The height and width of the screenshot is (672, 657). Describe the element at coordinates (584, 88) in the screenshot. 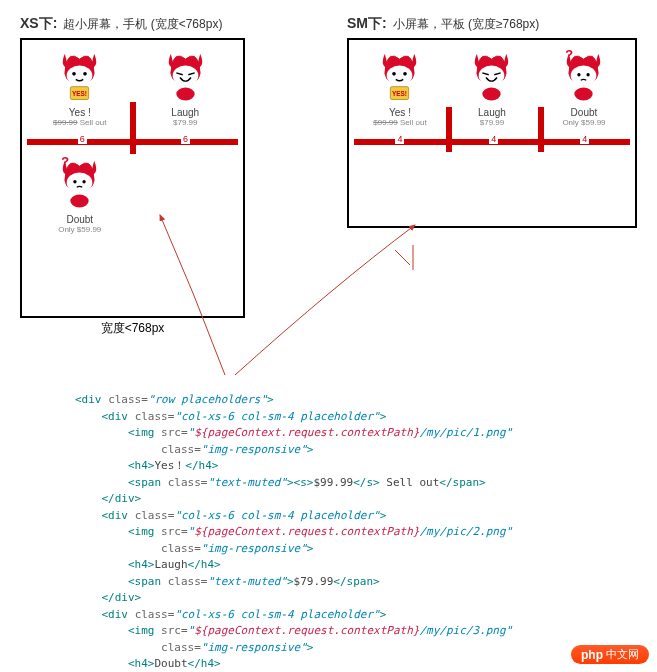

I see `sm-cell-doubt: Doubt Only $59.99` at that location.